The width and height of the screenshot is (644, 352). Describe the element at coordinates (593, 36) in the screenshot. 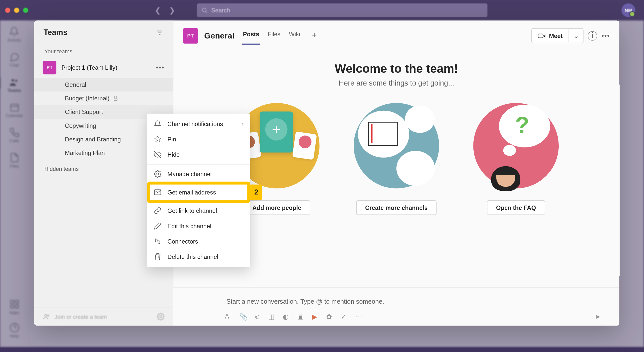

I see `info-icon: i` at that location.